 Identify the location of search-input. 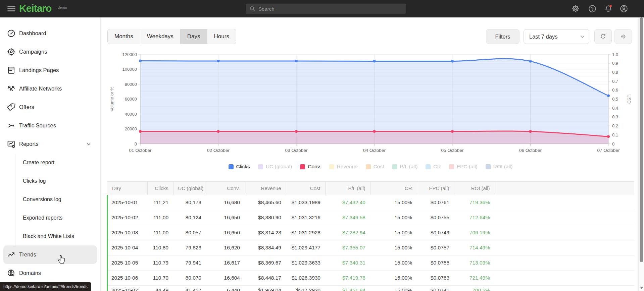
(329, 9).